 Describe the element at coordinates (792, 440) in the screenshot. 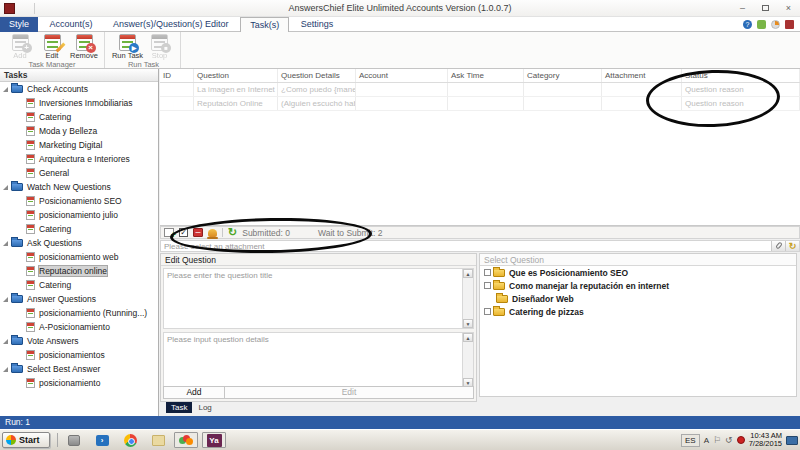

I see `monitor-icon` at that location.